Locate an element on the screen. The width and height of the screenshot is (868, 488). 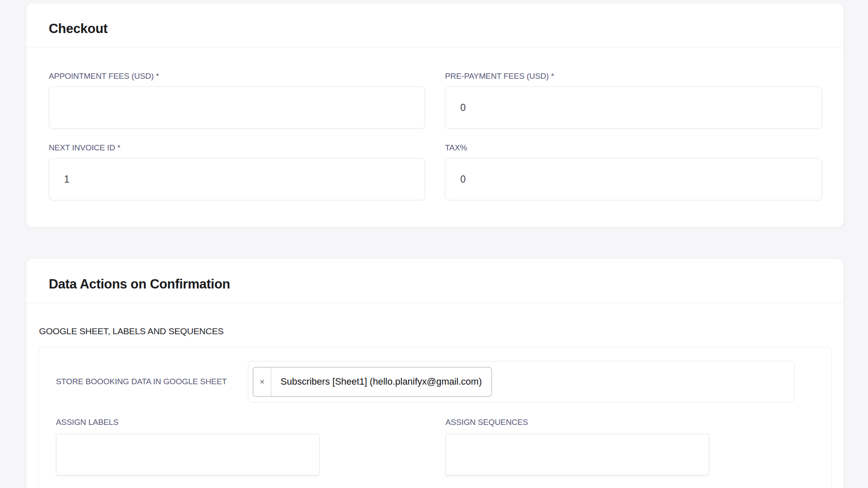
chip-remove-icon: × is located at coordinates (262, 382).